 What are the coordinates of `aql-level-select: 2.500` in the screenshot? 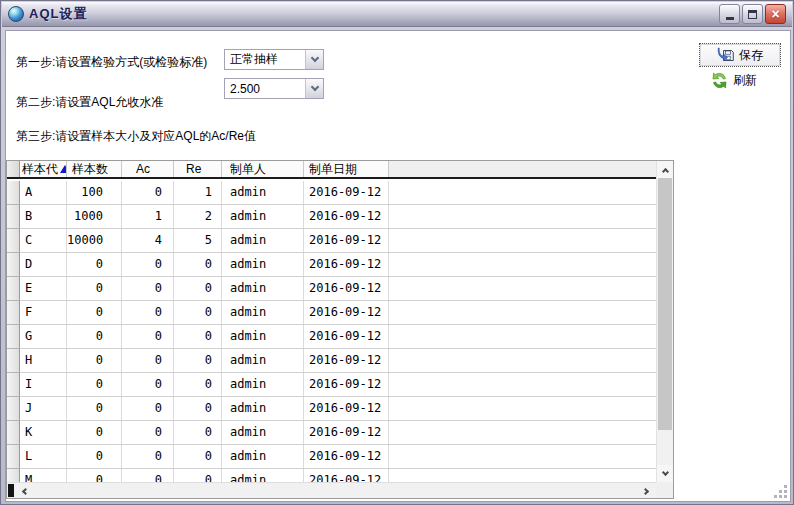 It's located at (274, 88).